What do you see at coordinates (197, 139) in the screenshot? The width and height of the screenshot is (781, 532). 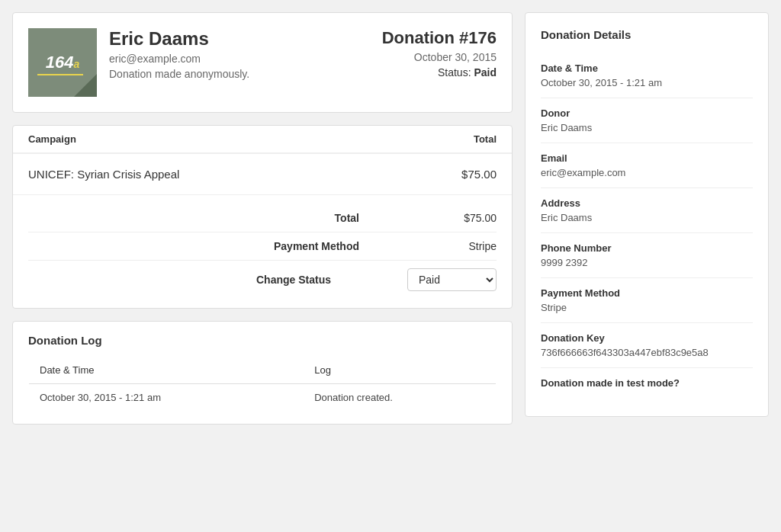 I see `col-header-campaign: Campaign` at bounding box center [197, 139].